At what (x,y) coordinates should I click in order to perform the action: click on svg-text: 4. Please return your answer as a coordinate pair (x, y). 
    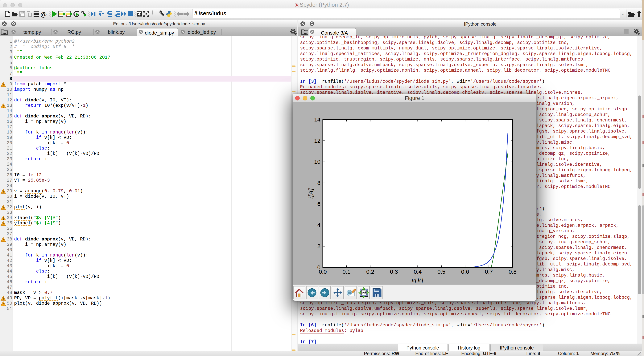
    Looking at the image, I should click on (319, 225).